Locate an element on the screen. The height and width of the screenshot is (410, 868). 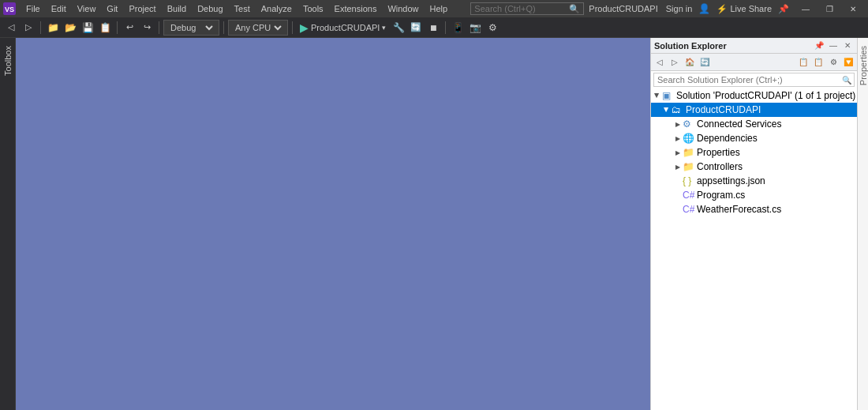
menu-item-extensions: Extensions is located at coordinates (356, 9).